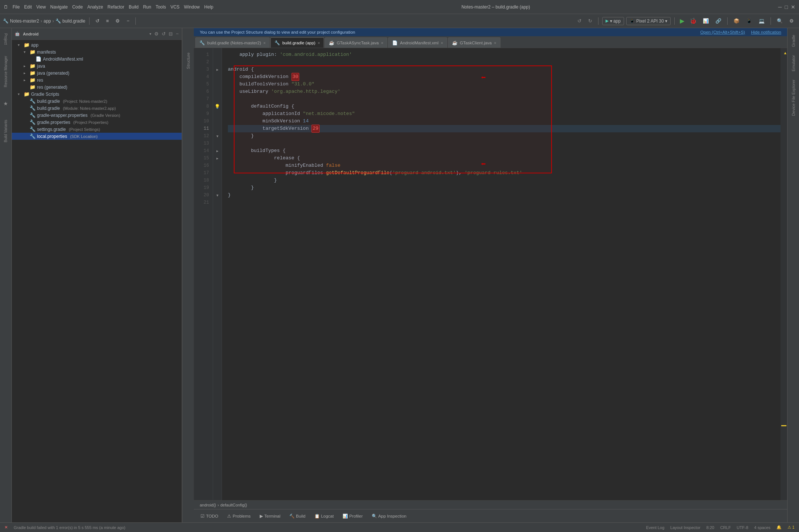  Describe the element at coordinates (793, 41) in the screenshot. I see `gradle-panel-label: Gradle` at that location.